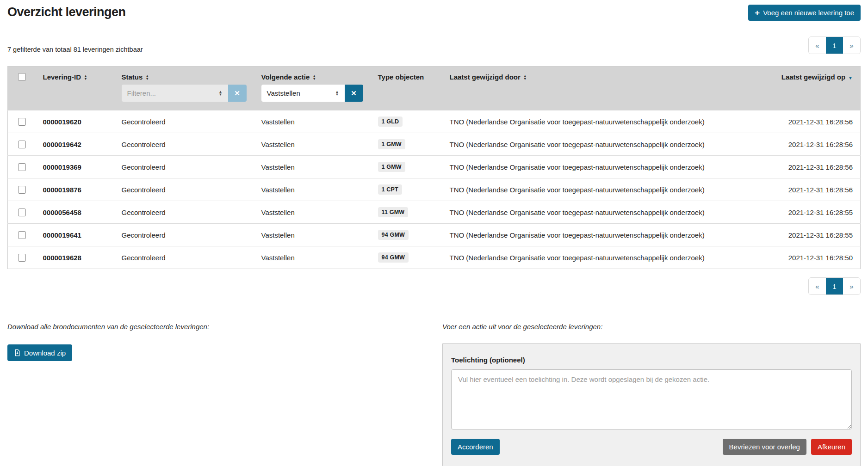 The image size is (868, 466). Describe the element at coordinates (476, 447) in the screenshot. I see `accorderen-button: Accorderen` at that location.